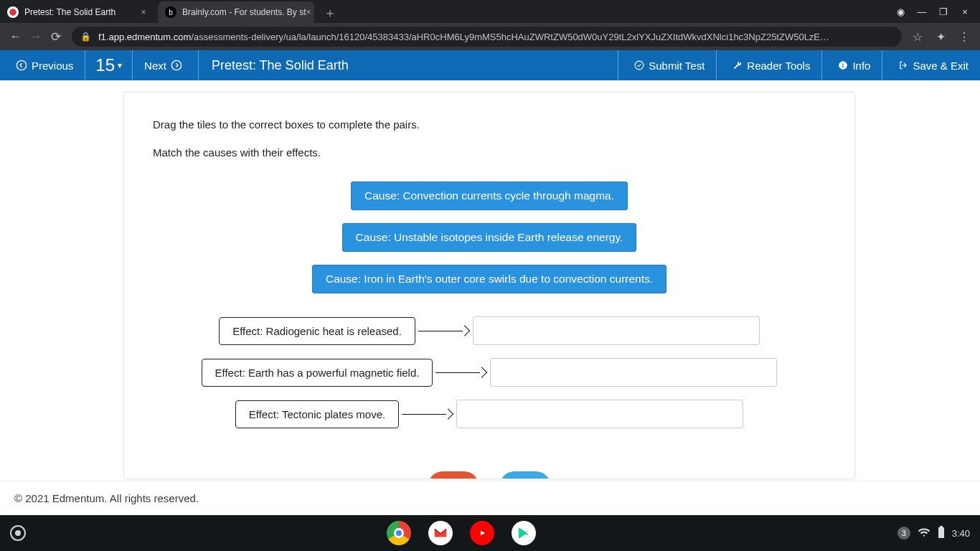 The width and height of the screenshot is (980, 551). I want to click on system-tray: 3 3:40, so click(934, 534).